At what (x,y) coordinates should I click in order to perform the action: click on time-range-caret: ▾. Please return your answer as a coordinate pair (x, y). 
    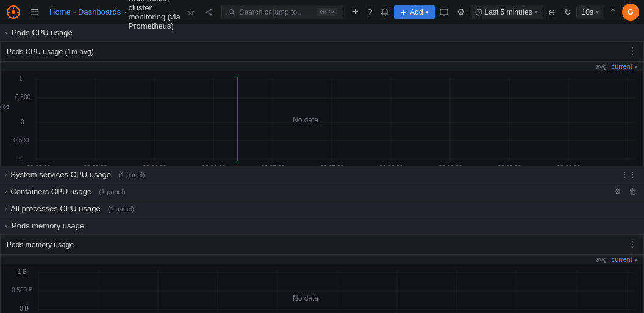
    Looking at the image, I should click on (537, 12).